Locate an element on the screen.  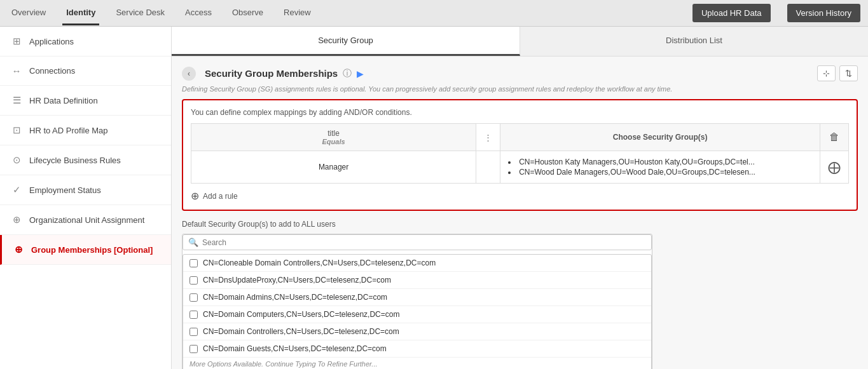
add-rule-icon: ⊕ is located at coordinates (195, 196).